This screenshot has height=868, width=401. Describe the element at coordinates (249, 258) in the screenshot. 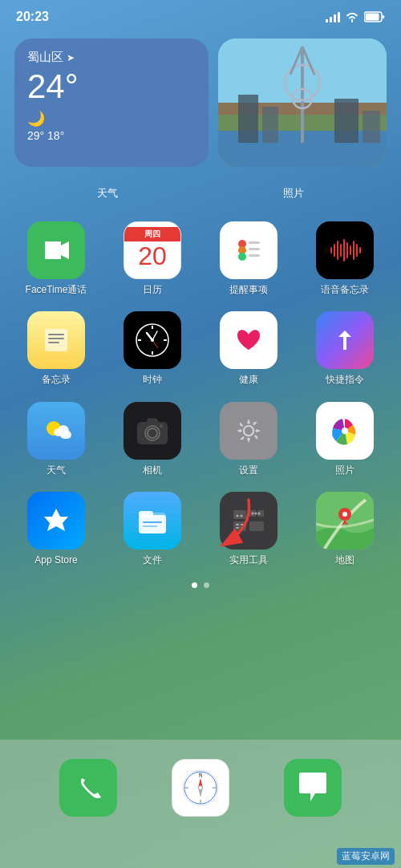

I see `app-reminders: 提醒事项` at that location.